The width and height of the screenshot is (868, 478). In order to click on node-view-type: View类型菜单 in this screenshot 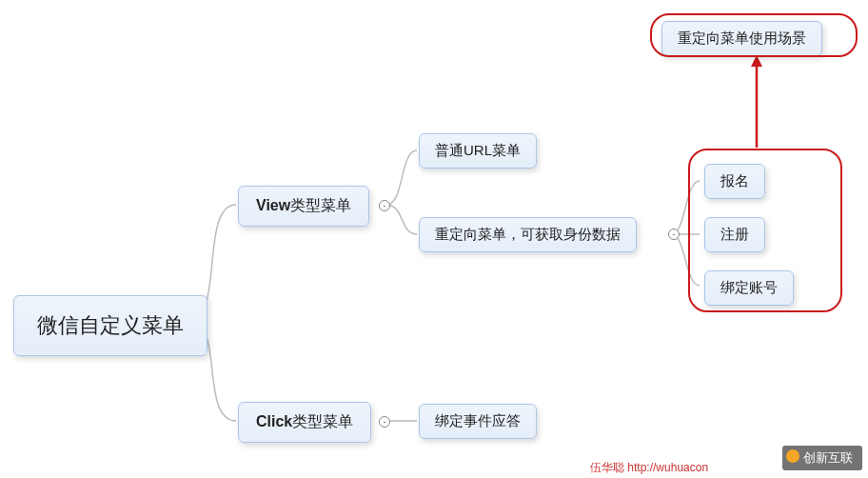, I will do `click(304, 206)`.